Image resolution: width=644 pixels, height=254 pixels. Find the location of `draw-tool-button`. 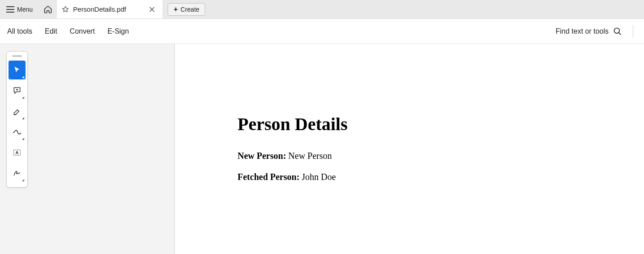

draw-tool-button is located at coordinates (17, 132).